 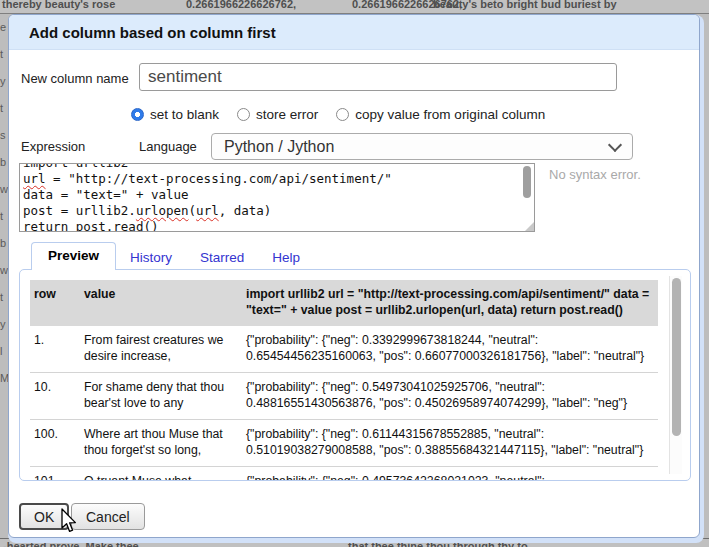 What do you see at coordinates (344, 349) in the screenshot?
I see `table-row: 1. From fairest creatures we desire incr…` at bounding box center [344, 349].